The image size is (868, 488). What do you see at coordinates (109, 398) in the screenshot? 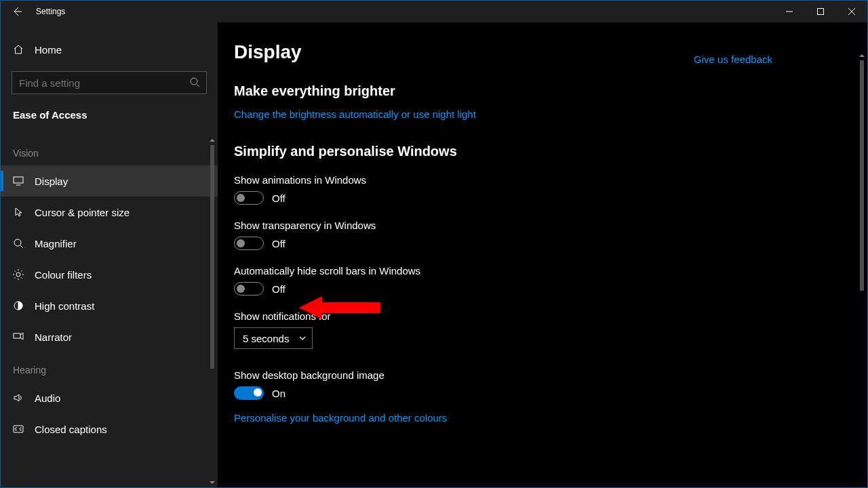
I see `sidebar-item-audio: Audio` at bounding box center [109, 398].